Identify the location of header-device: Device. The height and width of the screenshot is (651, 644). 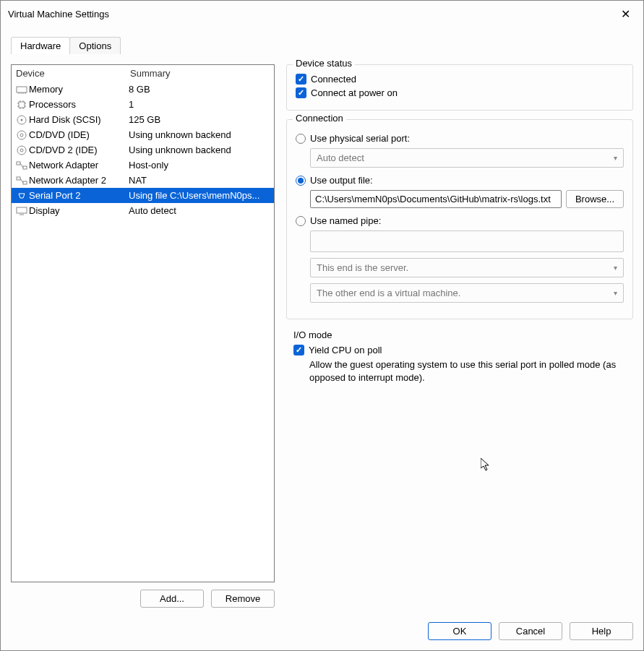
(73, 74).